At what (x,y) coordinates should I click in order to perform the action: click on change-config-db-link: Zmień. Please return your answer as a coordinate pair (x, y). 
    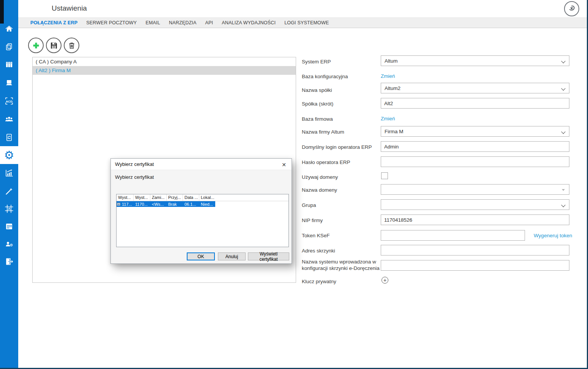
    Looking at the image, I should click on (388, 76).